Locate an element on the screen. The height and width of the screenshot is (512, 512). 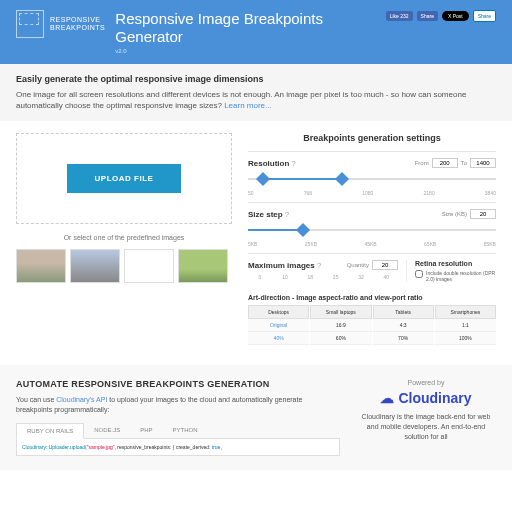
sizestep-slider is located at coordinates (372, 230).